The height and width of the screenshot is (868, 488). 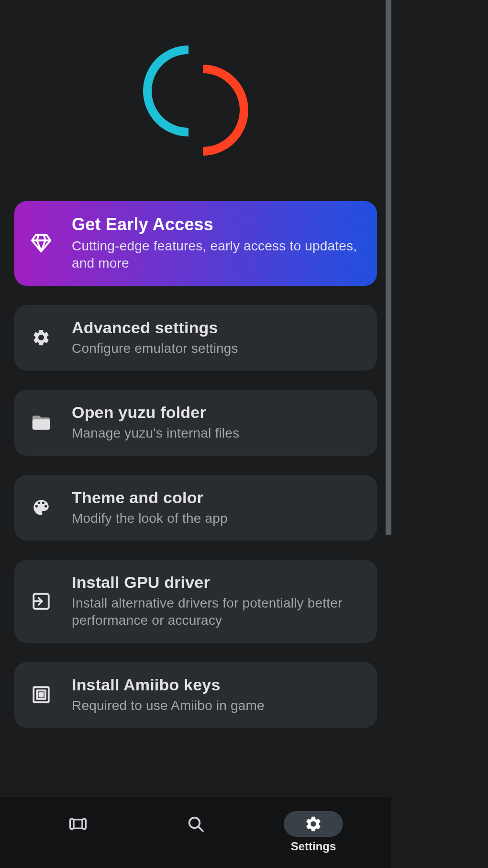 What do you see at coordinates (196, 830) in the screenshot?
I see `nav-search` at bounding box center [196, 830].